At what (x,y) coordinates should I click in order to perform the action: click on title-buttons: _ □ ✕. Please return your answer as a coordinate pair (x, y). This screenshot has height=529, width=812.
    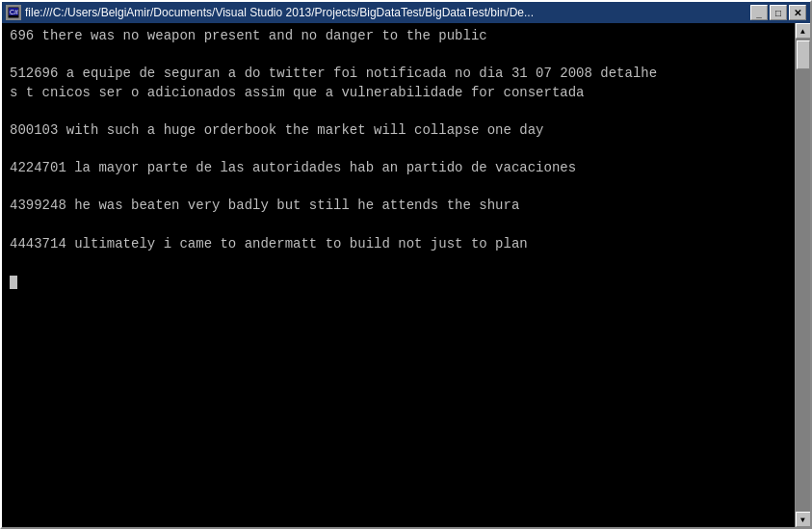
    Looking at the image, I should click on (778, 13).